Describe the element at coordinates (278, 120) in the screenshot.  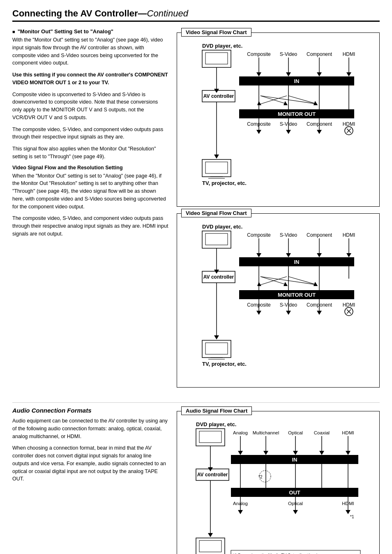
I see `chart1-svg: DVD player, etc. Composite S-Video Compo…` at that location.